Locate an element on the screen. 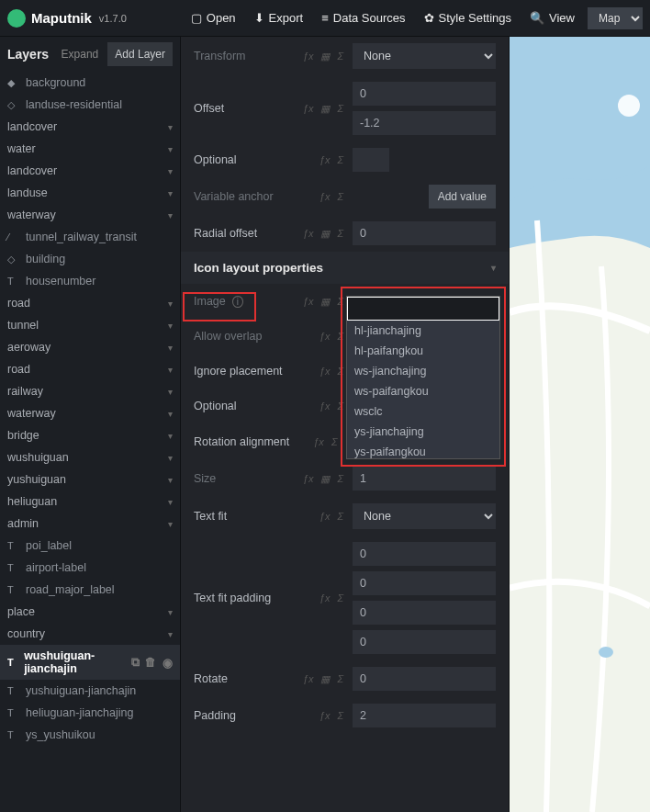 The height and width of the screenshot is (812, 650). layer-group: place▾ is located at coordinates (90, 612).